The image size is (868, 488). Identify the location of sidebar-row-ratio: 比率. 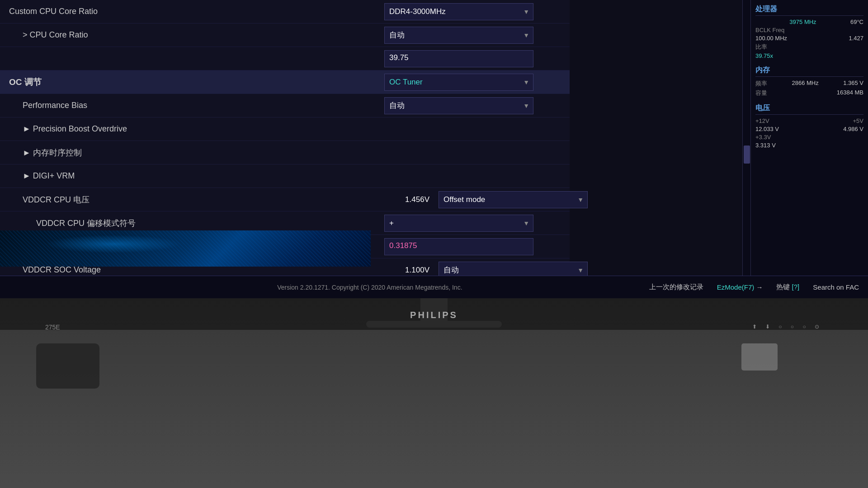
(809, 47).